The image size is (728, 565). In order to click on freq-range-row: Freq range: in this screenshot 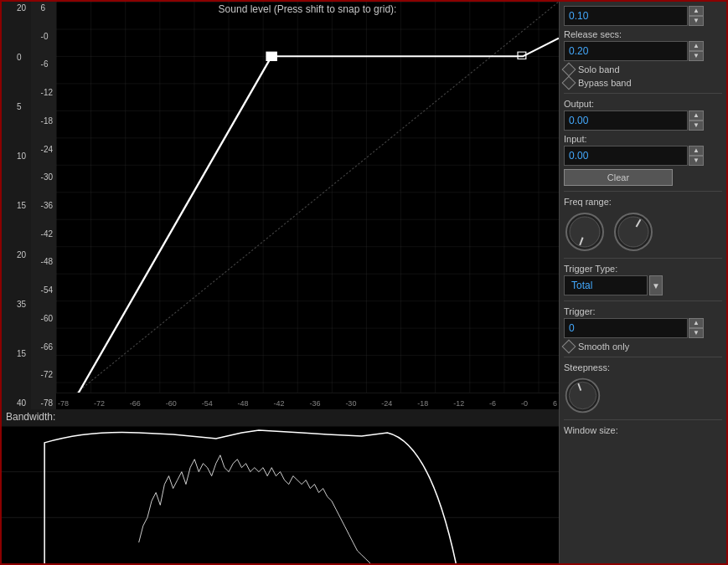, I will do `click(643, 224)`.